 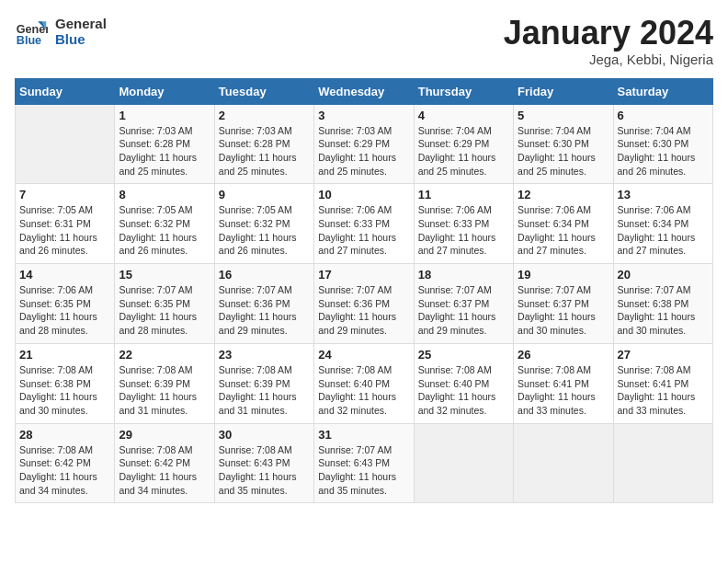 What do you see at coordinates (64, 230) in the screenshot?
I see `day-info: Sunrise: 7:05 AM Sunset: 6:31 PM Dayligh…` at bounding box center [64, 230].